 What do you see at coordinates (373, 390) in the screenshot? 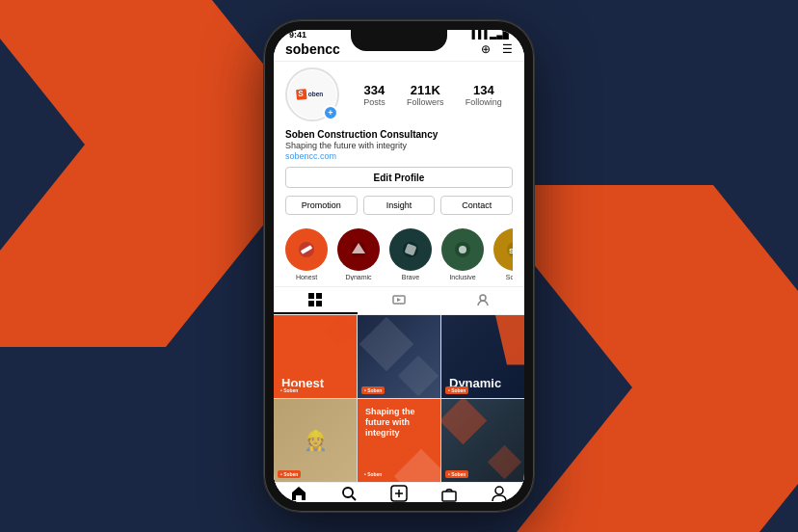
I see `soben-badge-2: • Soben` at bounding box center [373, 390].